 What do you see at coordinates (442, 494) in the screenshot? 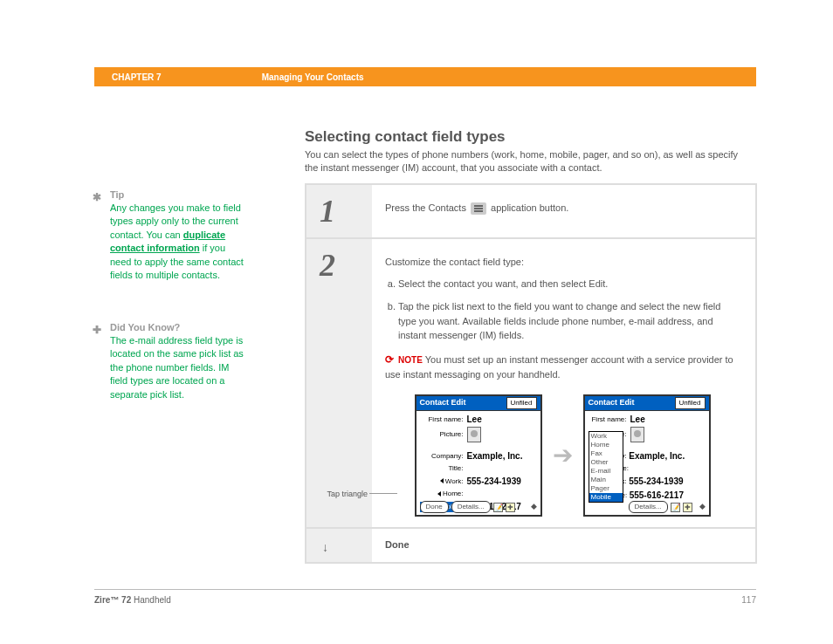
I see `home-picklist: Home:` at bounding box center [442, 494].